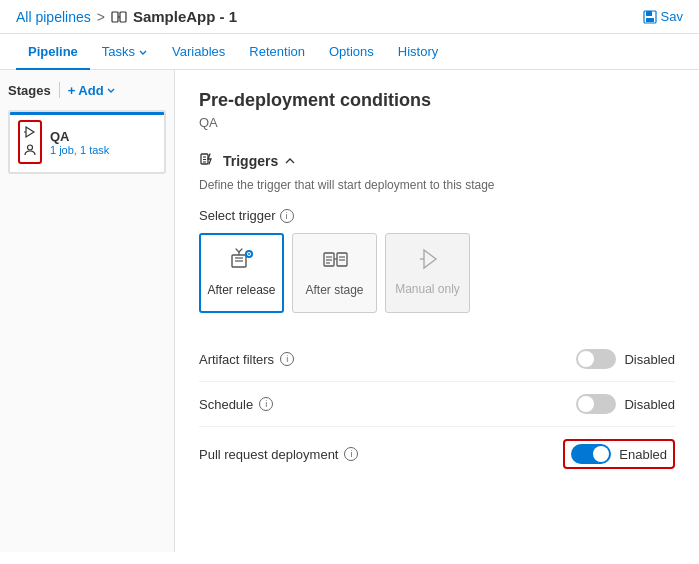 The image size is (699, 564). I want to click on collapse-icon, so click(290, 161).